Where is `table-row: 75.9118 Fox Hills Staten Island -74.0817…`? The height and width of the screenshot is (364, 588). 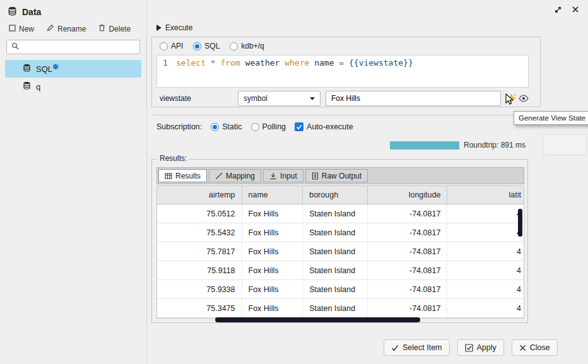
table-row: 75.9118 Fox Hills Staten Island -74.0817… is located at coordinates (341, 271).